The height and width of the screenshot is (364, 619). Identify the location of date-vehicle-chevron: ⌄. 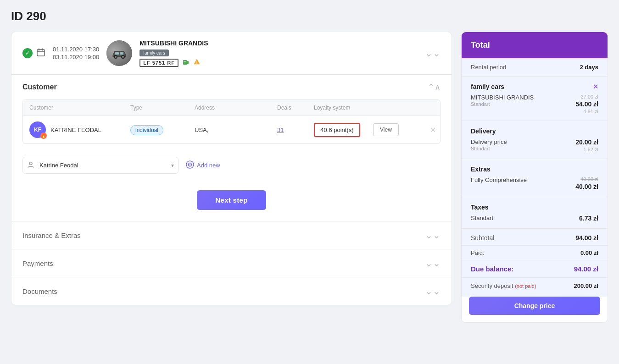
(433, 53).